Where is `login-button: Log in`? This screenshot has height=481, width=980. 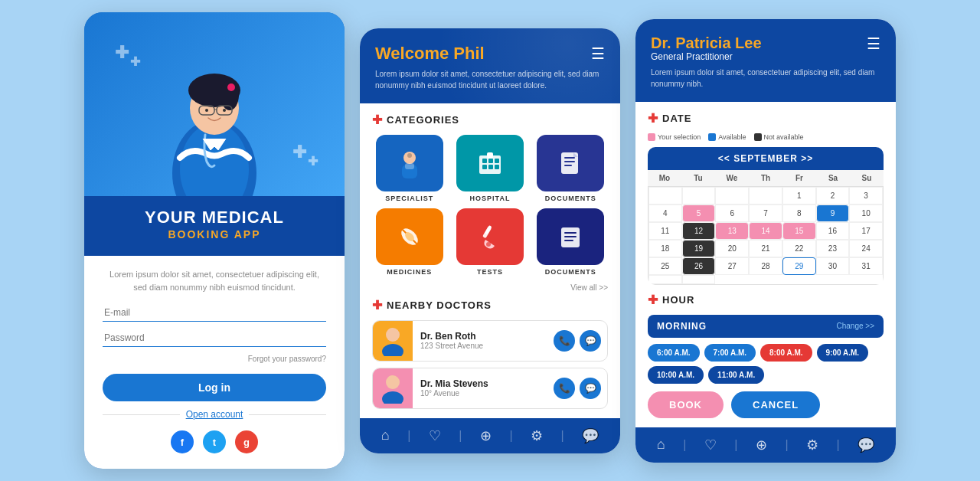 login-button: Log in is located at coordinates (214, 388).